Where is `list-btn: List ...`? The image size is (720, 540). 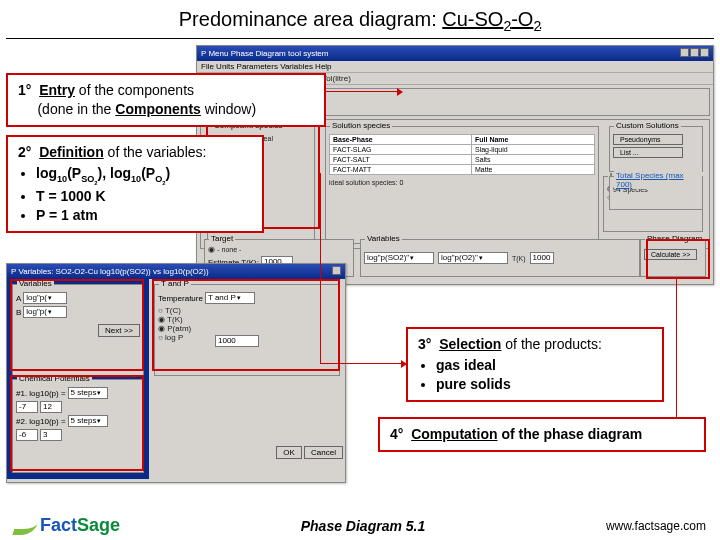 list-btn: List ... is located at coordinates (648, 152).